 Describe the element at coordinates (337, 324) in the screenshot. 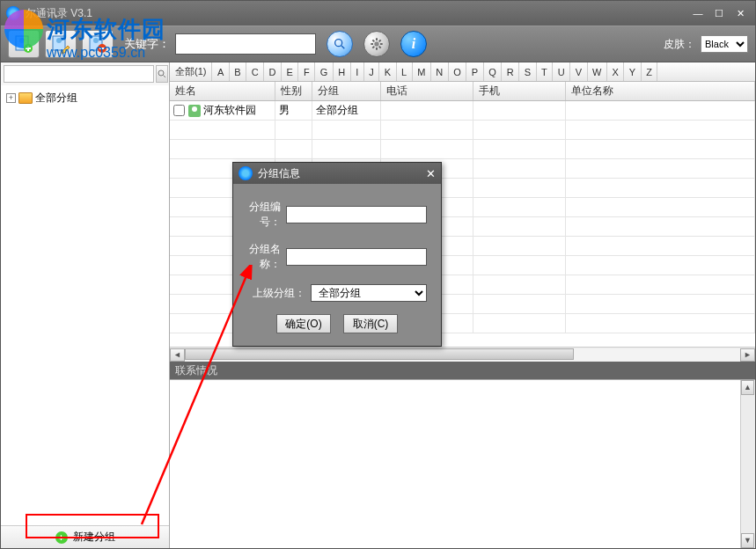

I see `dialog-buttons: 确定(O) 取消(C)` at that location.